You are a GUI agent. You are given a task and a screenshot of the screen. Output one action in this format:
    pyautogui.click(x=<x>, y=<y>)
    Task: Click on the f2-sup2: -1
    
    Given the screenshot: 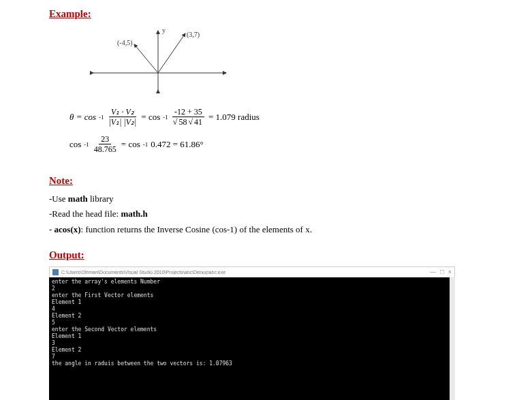 What is the action you would take?
    pyautogui.click(x=146, y=144)
    